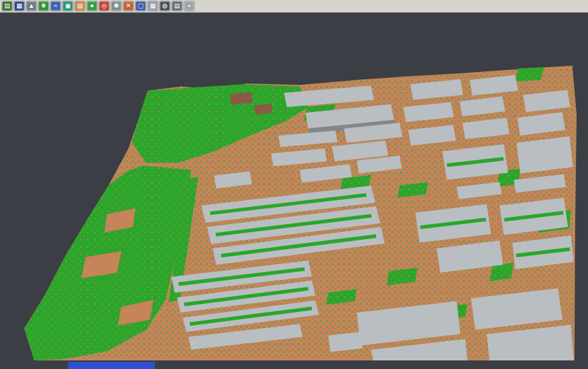  Describe the element at coordinates (80, 6) in the screenshot. I see `ortho-icon: ▧` at that location.